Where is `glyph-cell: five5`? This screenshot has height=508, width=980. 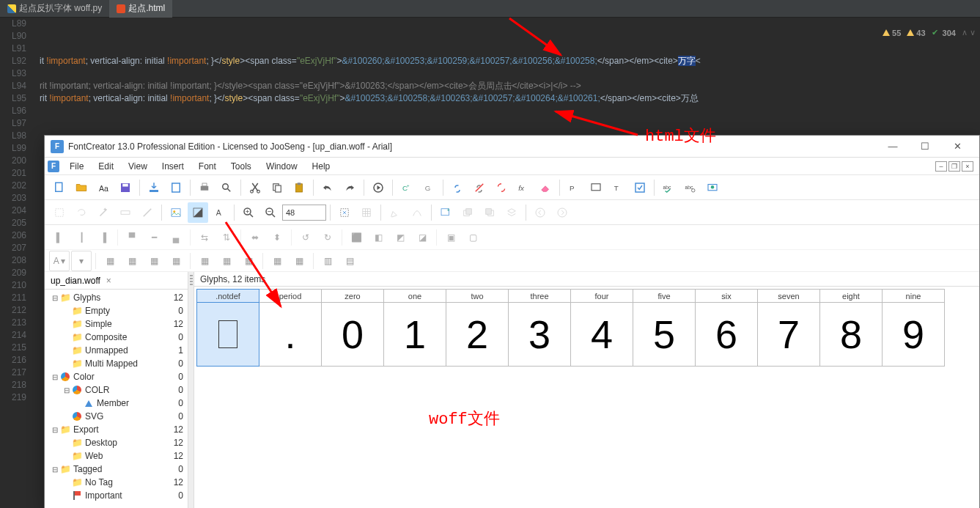 glyph-cell: five5 is located at coordinates (664, 328).